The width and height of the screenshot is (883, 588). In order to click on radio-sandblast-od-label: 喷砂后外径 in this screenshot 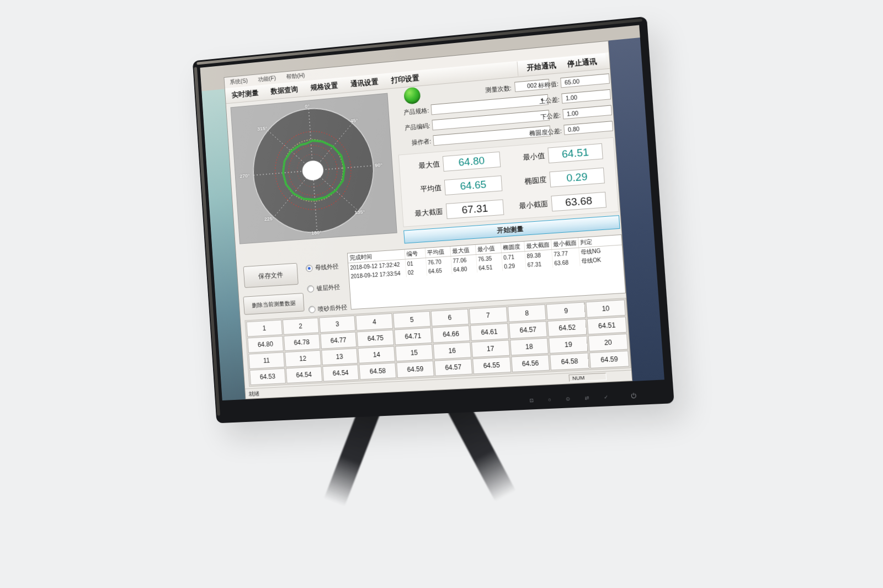, I will do `click(333, 308)`.